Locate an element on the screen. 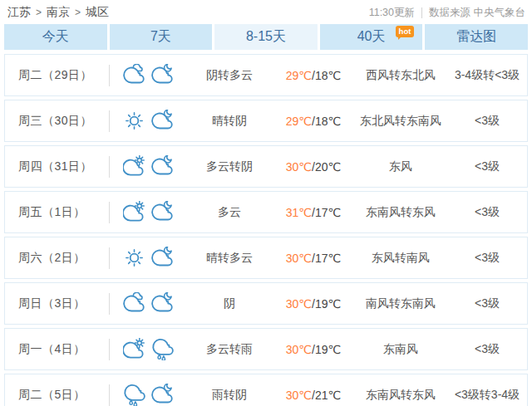 This screenshot has height=406, width=532. wind-direction: 南风转东南风 is located at coordinates (401, 304).